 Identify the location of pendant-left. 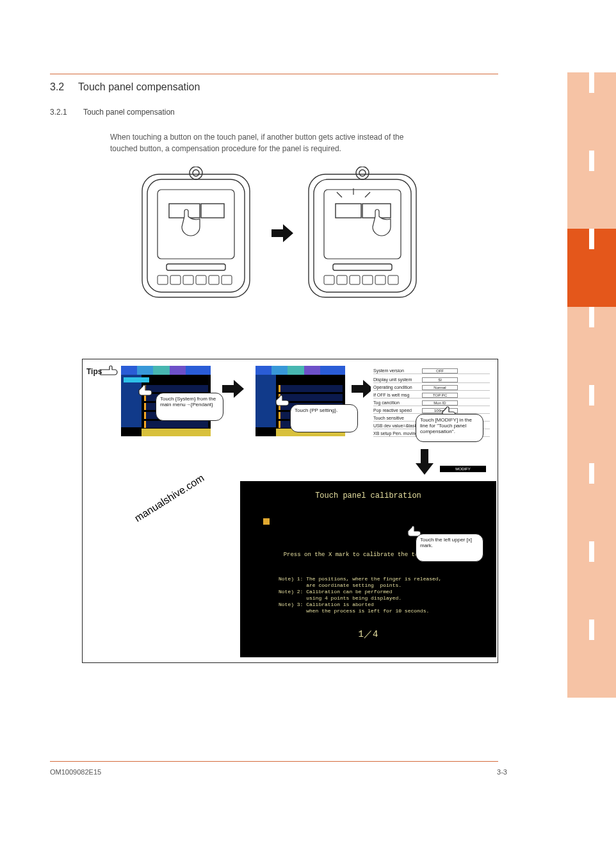
(196, 234).